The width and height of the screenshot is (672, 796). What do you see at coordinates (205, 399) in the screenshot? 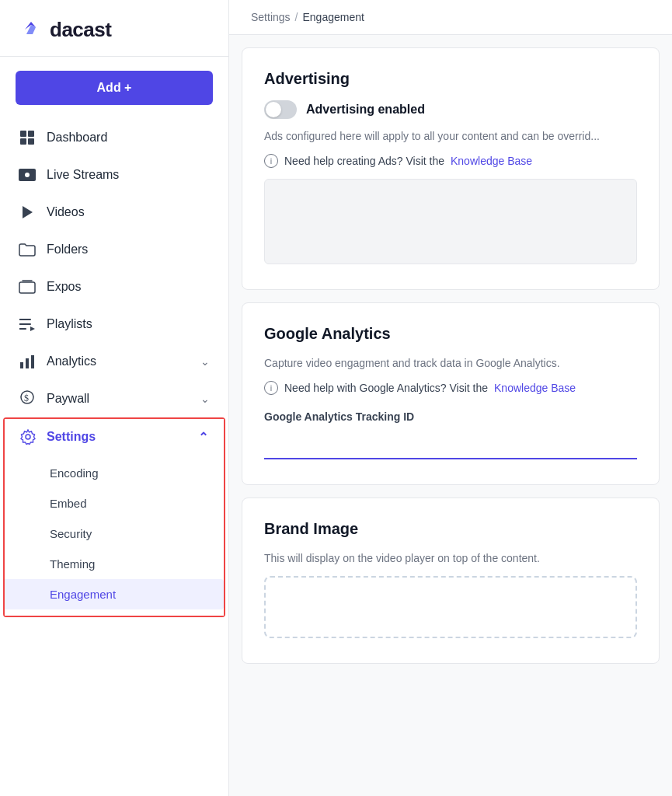
I see `paywall-chevron: ⌄` at bounding box center [205, 399].